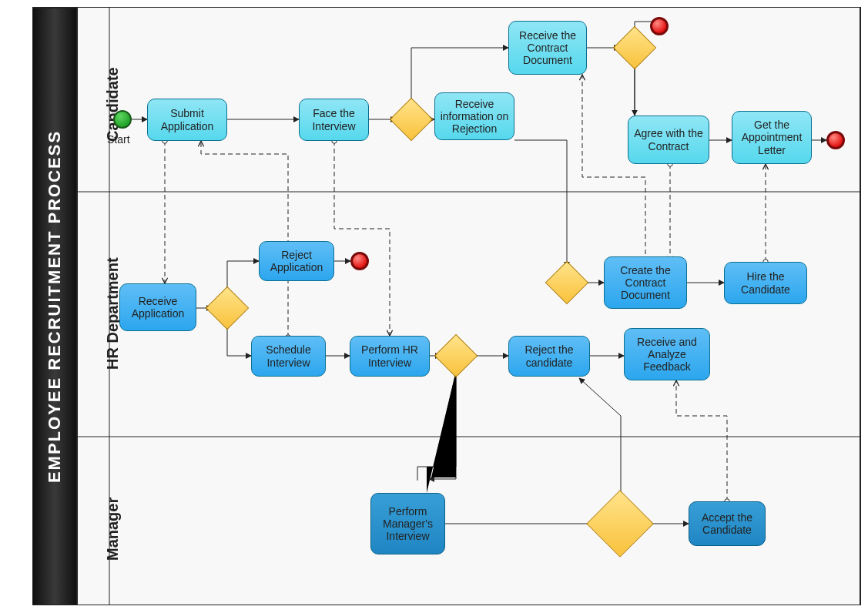  Describe the element at coordinates (669, 140) in the screenshot. I see `task-agree-contract: Agree with the Contract` at that location.